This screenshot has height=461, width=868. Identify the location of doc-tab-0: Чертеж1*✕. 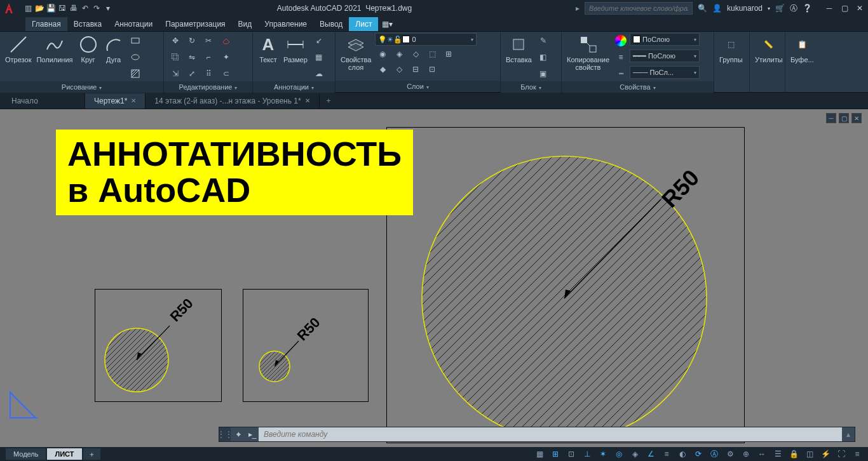
(116, 101).